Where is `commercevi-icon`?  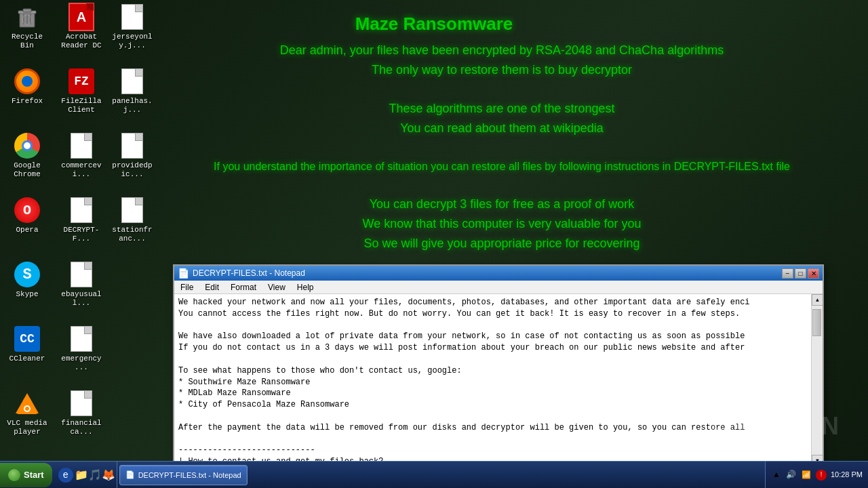
commercevi-icon is located at coordinates (81, 146).